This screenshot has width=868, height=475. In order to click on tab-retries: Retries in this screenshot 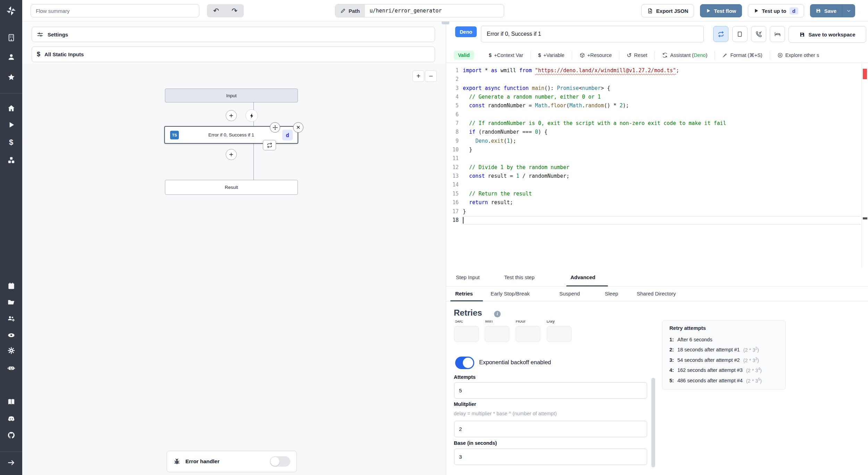, I will do `click(464, 294)`.